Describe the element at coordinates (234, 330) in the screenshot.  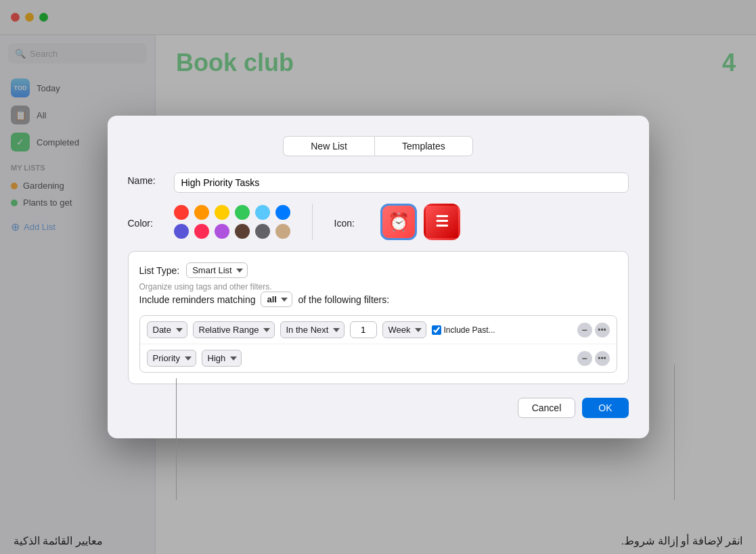
I see `filter-condition-relative: Relative Range` at that location.